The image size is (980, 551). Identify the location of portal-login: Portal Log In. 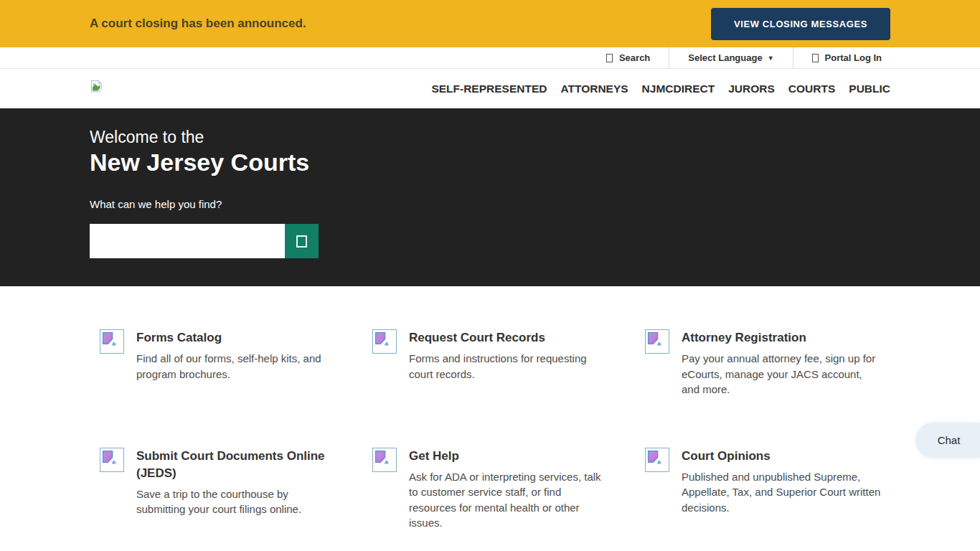
(842, 57).